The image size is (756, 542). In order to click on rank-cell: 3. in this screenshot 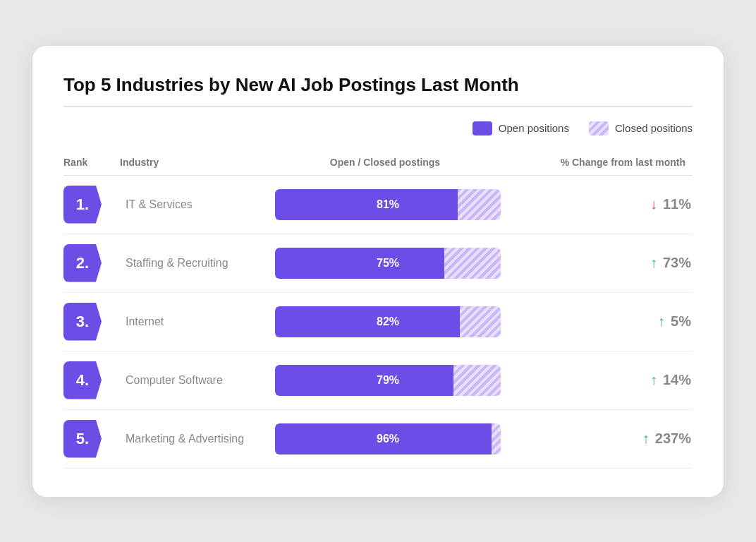, I will do `click(92, 322)`.